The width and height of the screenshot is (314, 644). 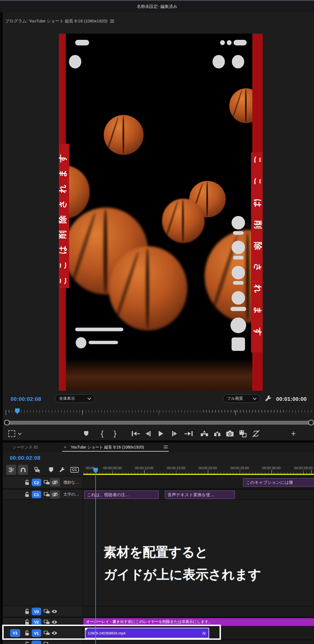 I want to click on play-button, so click(x=161, y=434).